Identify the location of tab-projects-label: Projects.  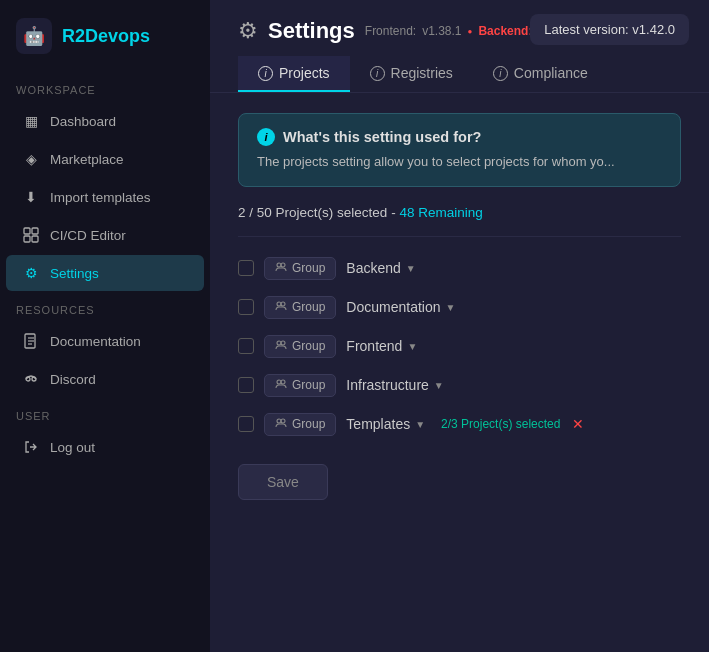
(304, 73).